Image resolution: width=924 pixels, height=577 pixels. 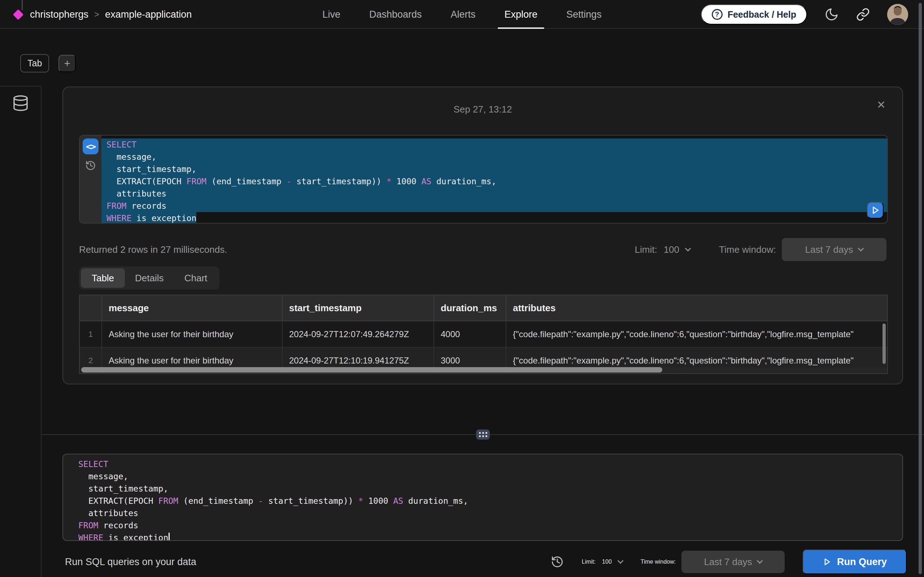 What do you see at coordinates (875, 210) in the screenshot?
I see `rerun-query-button` at bounding box center [875, 210].